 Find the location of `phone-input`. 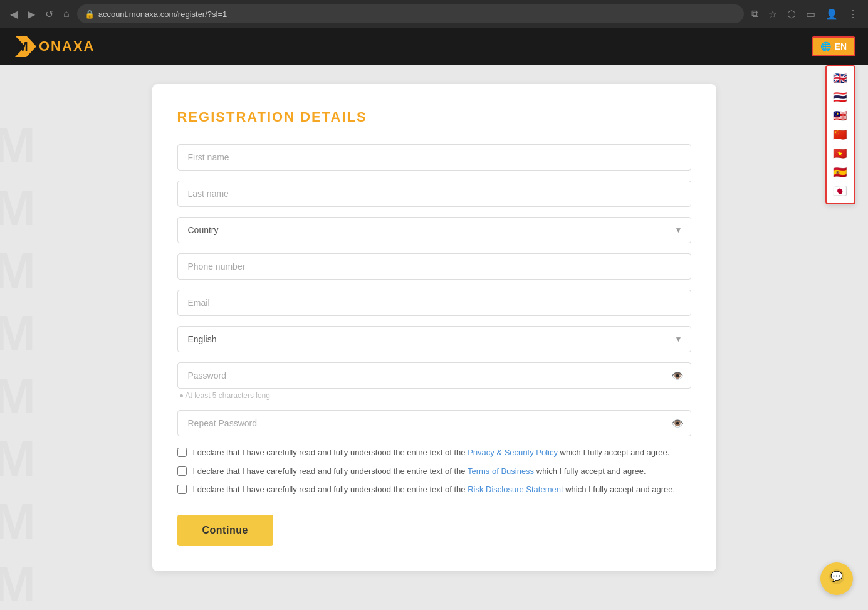

phone-input is located at coordinates (434, 266).